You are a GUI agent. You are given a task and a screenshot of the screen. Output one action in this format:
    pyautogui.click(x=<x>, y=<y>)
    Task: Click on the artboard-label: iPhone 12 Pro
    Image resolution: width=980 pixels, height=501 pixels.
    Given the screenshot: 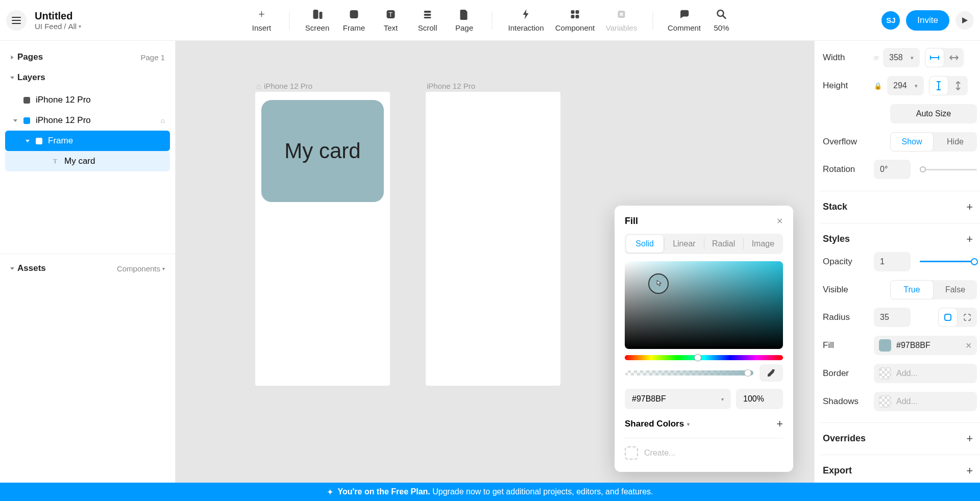 What is the action you would take?
    pyautogui.click(x=451, y=86)
    